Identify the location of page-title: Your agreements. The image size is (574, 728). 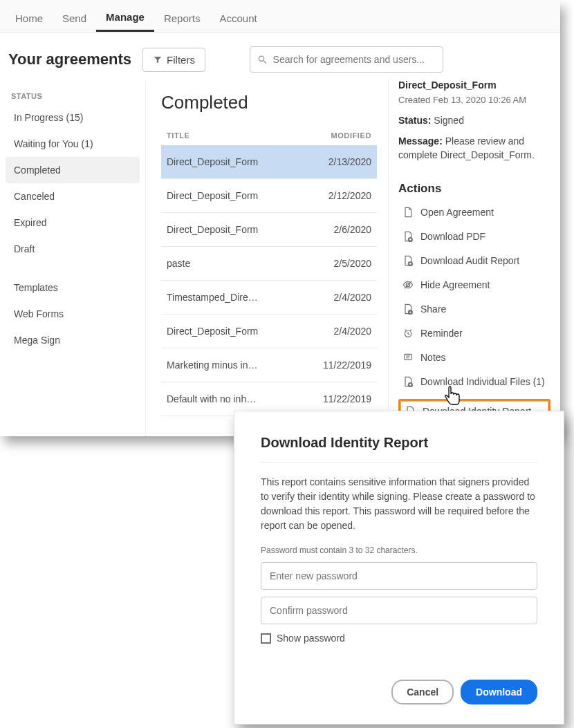
(71, 59).